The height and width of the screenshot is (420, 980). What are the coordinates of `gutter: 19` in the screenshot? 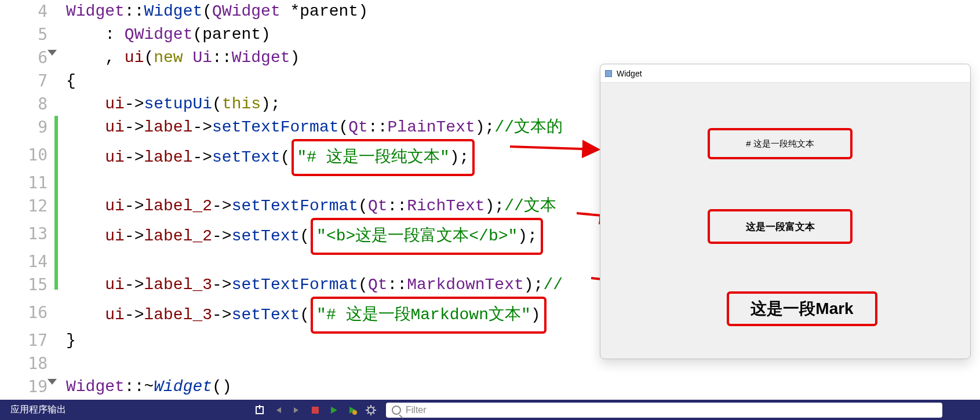 It's located at (27, 388).